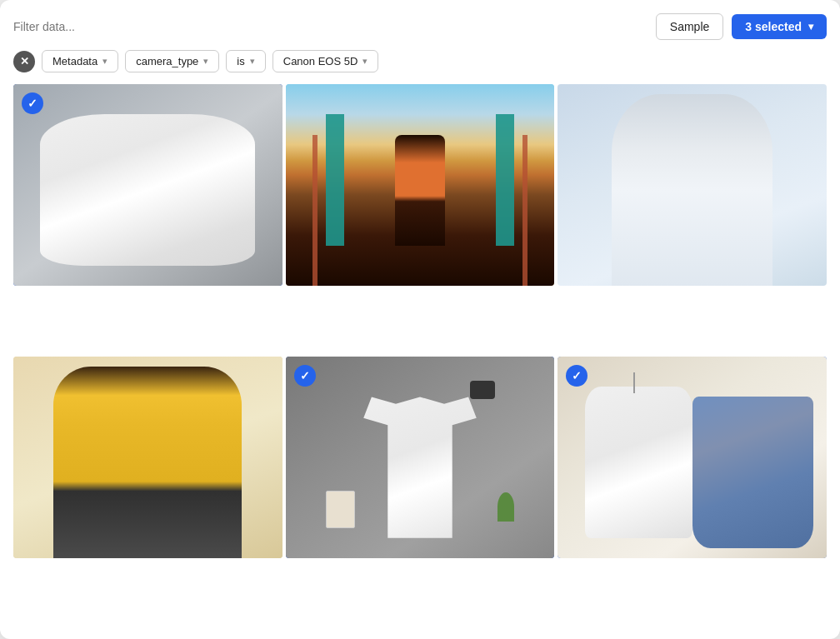 The width and height of the screenshot is (840, 639). Describe the element at coordinates (315, 210) in the screenshot. I see `bridge-rail-left` at that location.